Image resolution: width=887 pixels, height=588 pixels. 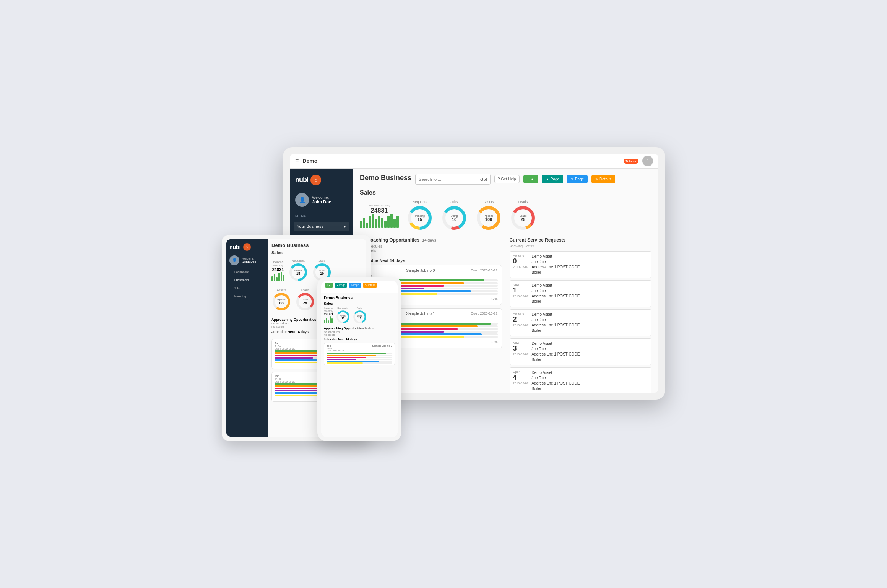 What do you see at coordinates (489, 216) in the screenshot?
I see `assets-stat: Assets Pipeline 100` at bounding box center [489, 216].